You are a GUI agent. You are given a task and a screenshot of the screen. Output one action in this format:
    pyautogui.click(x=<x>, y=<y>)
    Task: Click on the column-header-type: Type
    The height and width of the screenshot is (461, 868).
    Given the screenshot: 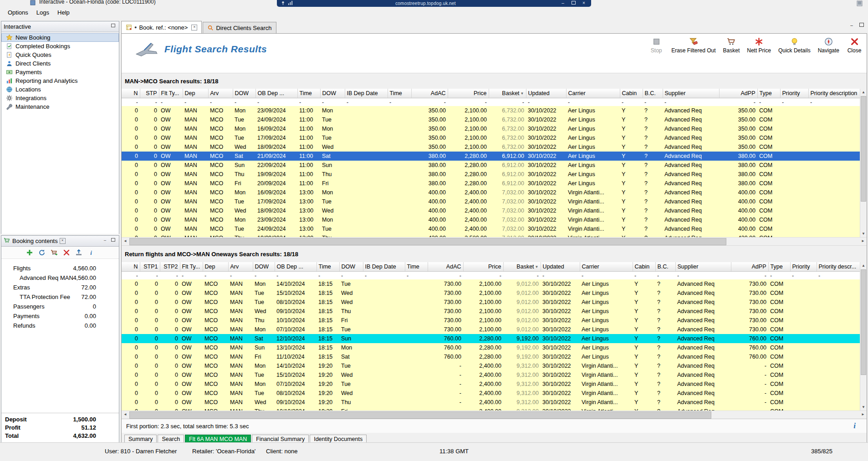 What is the action you would take?
    pyautogui.click(x=779, y=267)
    